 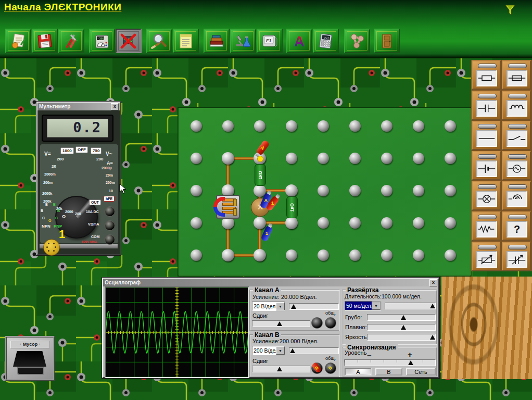 What do you see at coordinates (314, 351) in the screenshot?
I see `channel-b-gain-slider` at bounding box center [314, 351].